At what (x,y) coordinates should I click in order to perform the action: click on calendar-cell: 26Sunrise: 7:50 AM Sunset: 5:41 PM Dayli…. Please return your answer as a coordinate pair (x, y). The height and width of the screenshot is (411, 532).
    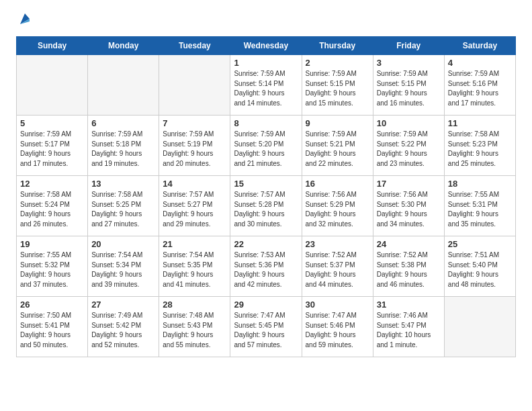
    Looking at the image, I should click on (52, 327).